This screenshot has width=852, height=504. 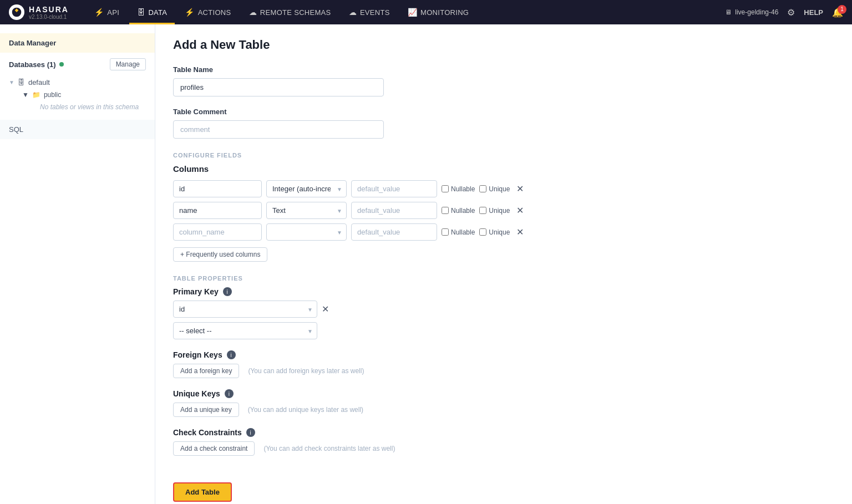 I want to click on check-constraints-label-row: Check Constraints i, so click(x=504, y=432).